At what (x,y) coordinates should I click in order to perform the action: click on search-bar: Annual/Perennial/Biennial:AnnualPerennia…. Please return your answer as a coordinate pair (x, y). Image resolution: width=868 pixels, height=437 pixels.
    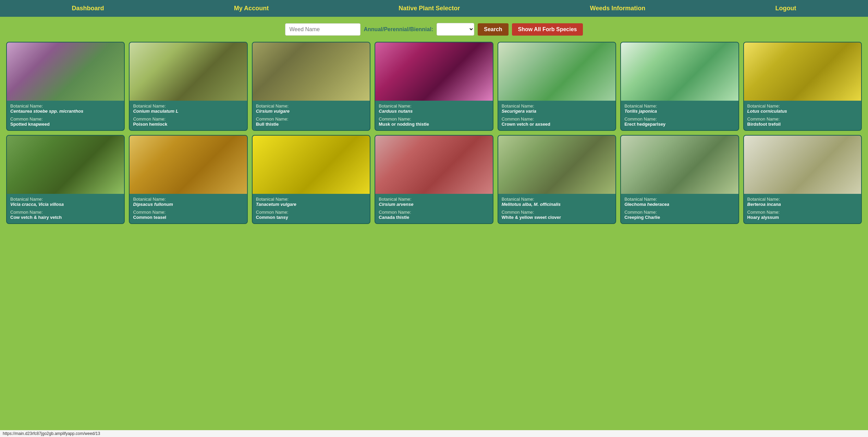
    Looking at the image, I should click on (434, 29).